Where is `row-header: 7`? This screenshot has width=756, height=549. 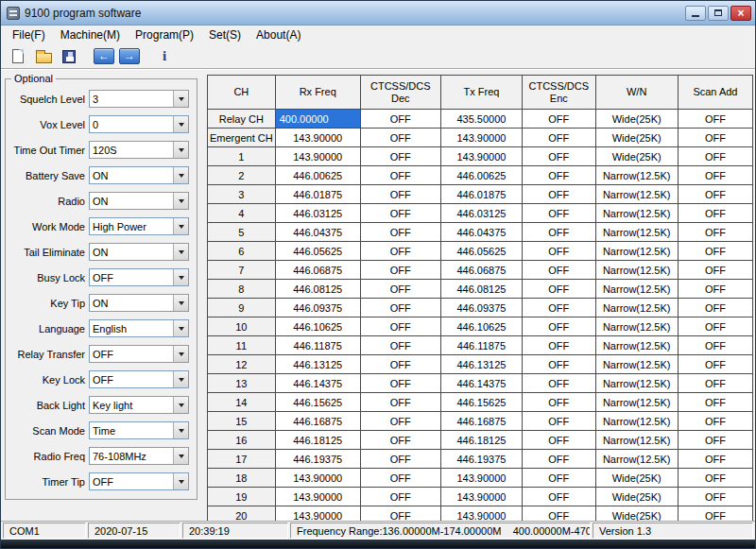 row-header: 7 is located at coordinates (242, 270).